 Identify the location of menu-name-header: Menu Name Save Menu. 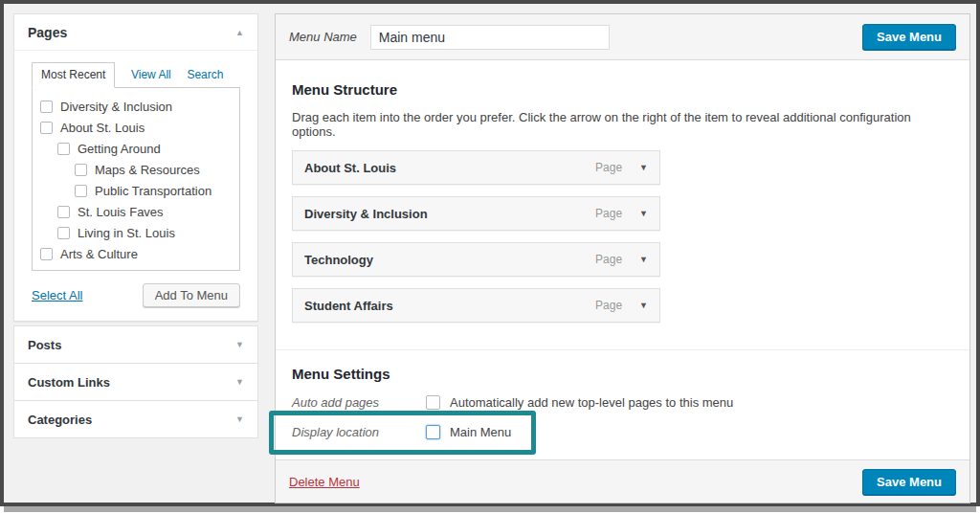
(622, 37).